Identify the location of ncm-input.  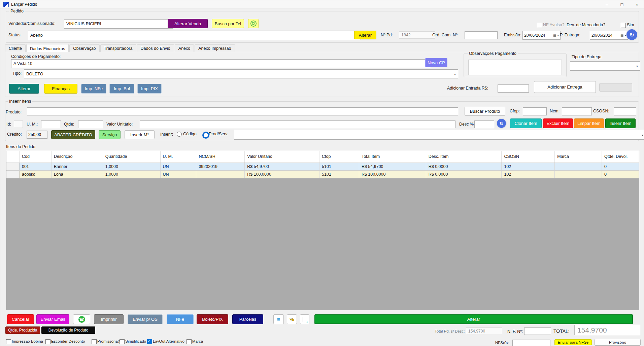
(577, 111).